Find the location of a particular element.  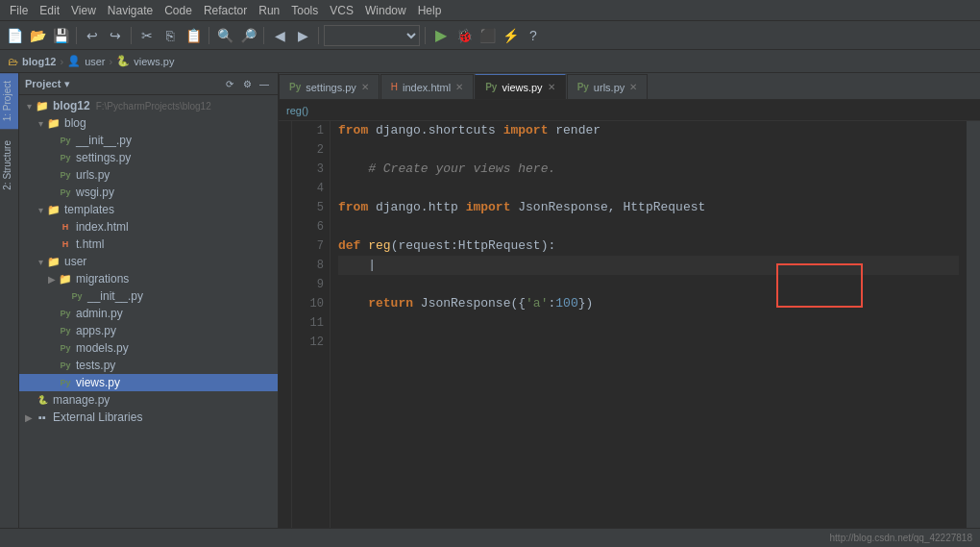

scrollbar-track is located at coordinates (973, 335).